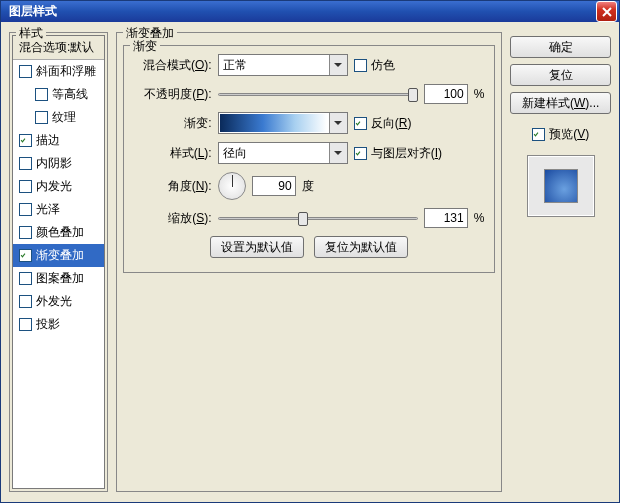 The image size is (620, 503). I want to click on style-item: 光泽, so click(58, 210).